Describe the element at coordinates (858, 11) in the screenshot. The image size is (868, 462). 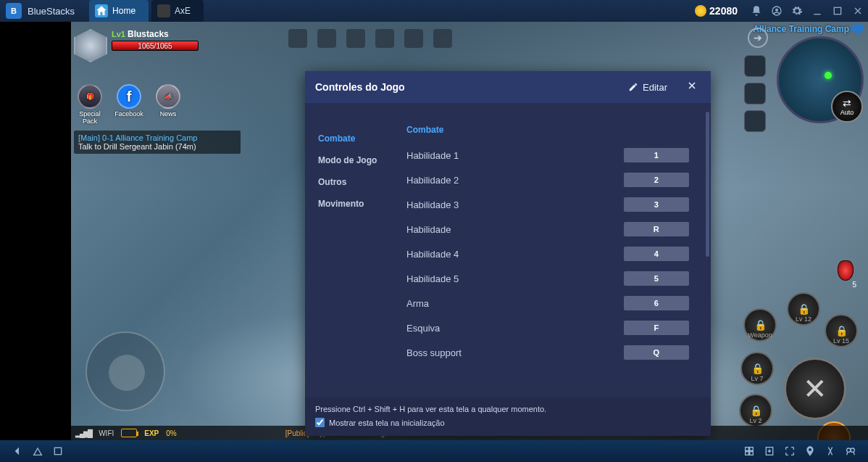
I see `close-window-icon` at that location.